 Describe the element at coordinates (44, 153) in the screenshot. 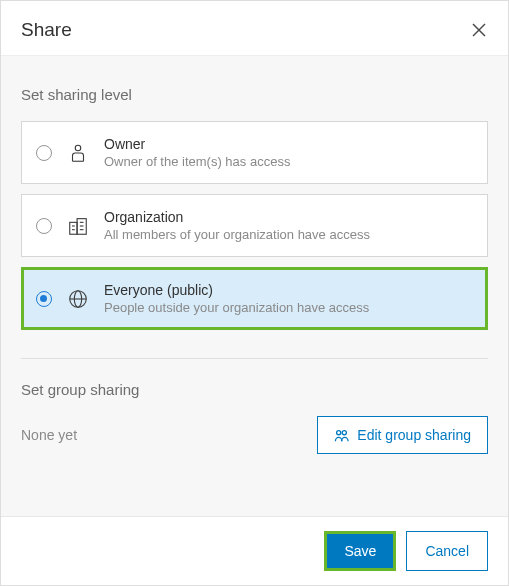

I see `radio-owner` at that location.